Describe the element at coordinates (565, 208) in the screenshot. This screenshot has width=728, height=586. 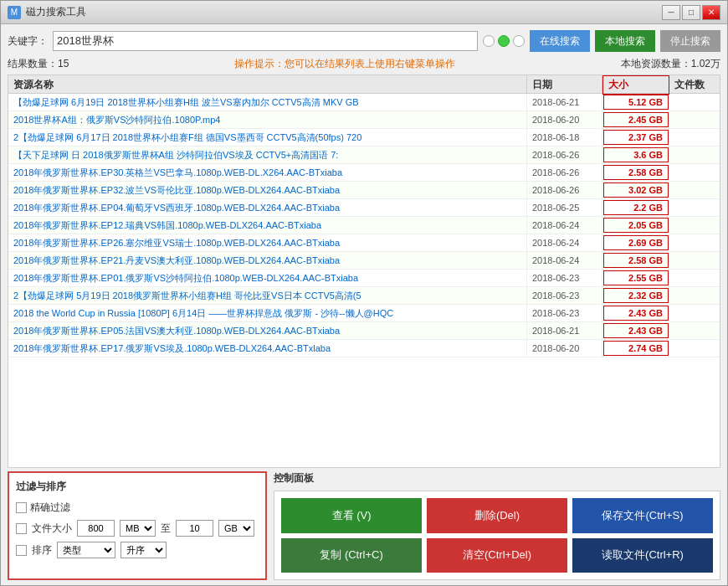
I see `cell-date: 2018-06-25` at that location.